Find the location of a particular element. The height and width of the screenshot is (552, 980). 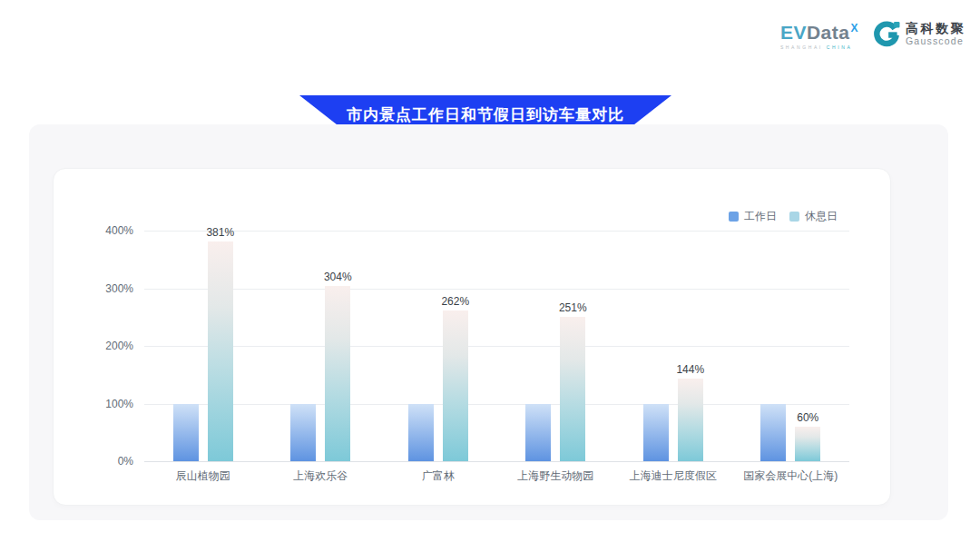

gausscode-en-label: Gausscode is located at coordinates (936, 41).